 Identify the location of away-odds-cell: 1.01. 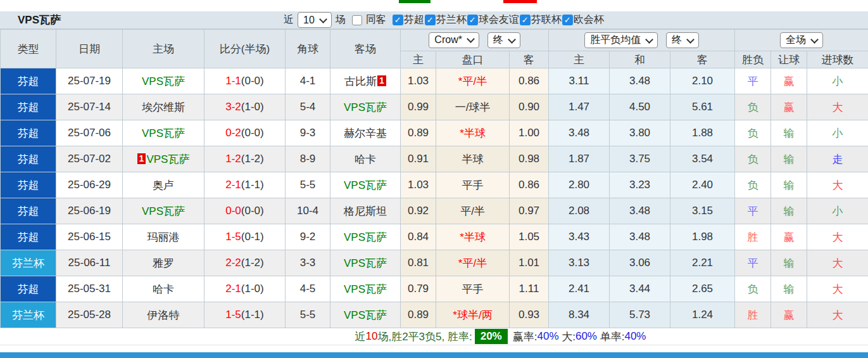
(529, 264).